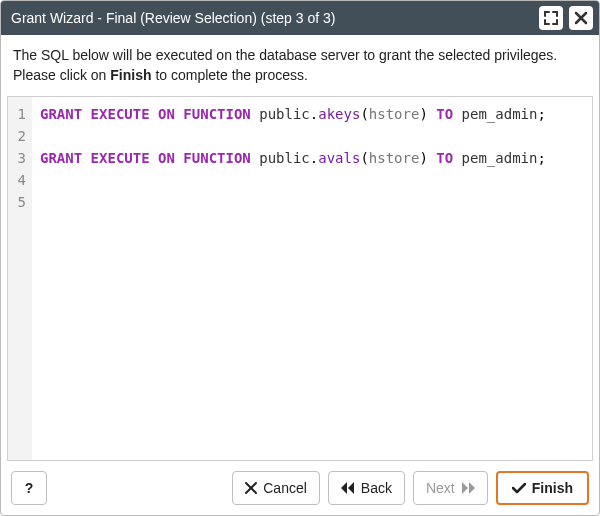  Describe the element at coordinates (542, 488) in the screenshot. I see `finish-button: Finish` at that location.